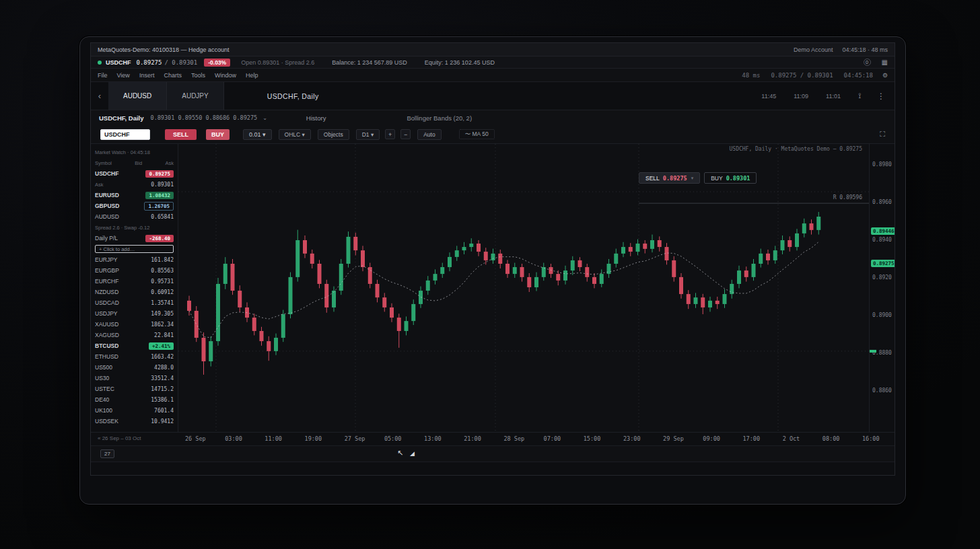 Image resolution: width=980 pixels, height=549 pixels. Describe the element at coordinates (234, 439) in the screenshot. I see `time-axis-label: 03:00` at that location.